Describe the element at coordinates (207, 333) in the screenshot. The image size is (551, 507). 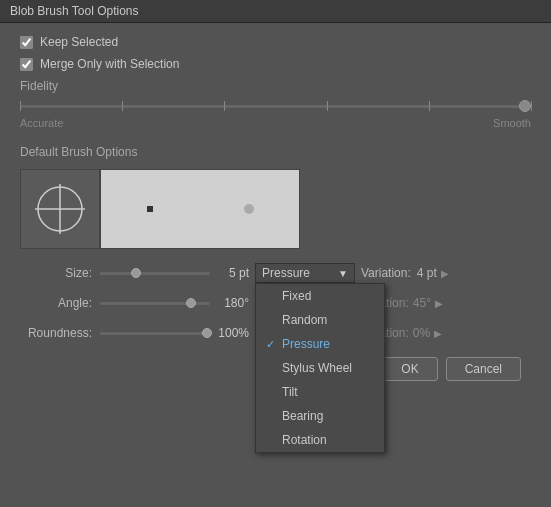
I see `roundness-thumb` at that location.